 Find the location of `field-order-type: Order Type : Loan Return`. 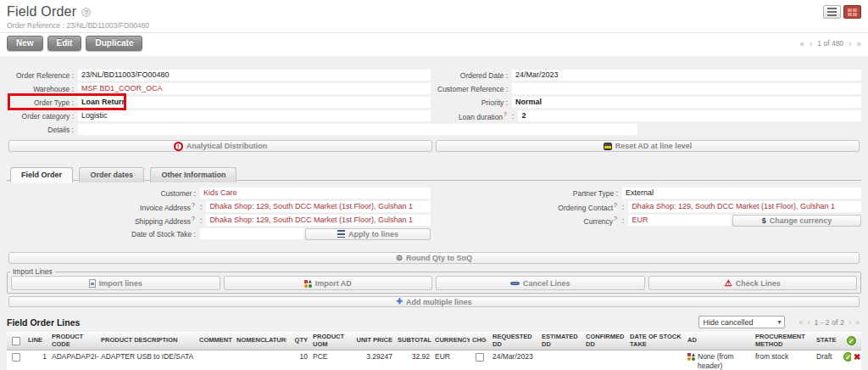

field-order-type: Order Type : Loan Return is located at coordinates (219, 102).